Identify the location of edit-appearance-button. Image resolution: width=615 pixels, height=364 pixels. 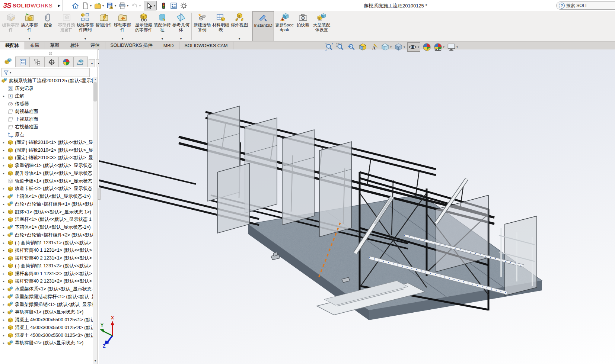
(427, 47).